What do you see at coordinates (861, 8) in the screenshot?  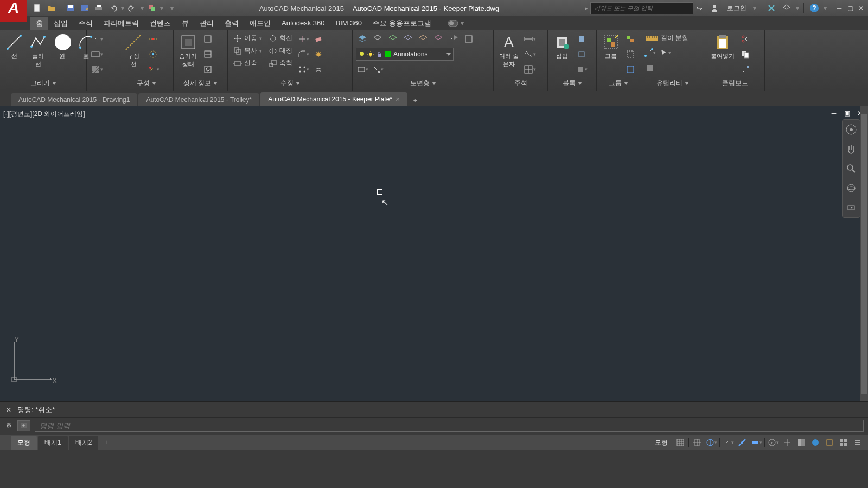 I see `close-button: ✕` at bounding box center [861, 8].